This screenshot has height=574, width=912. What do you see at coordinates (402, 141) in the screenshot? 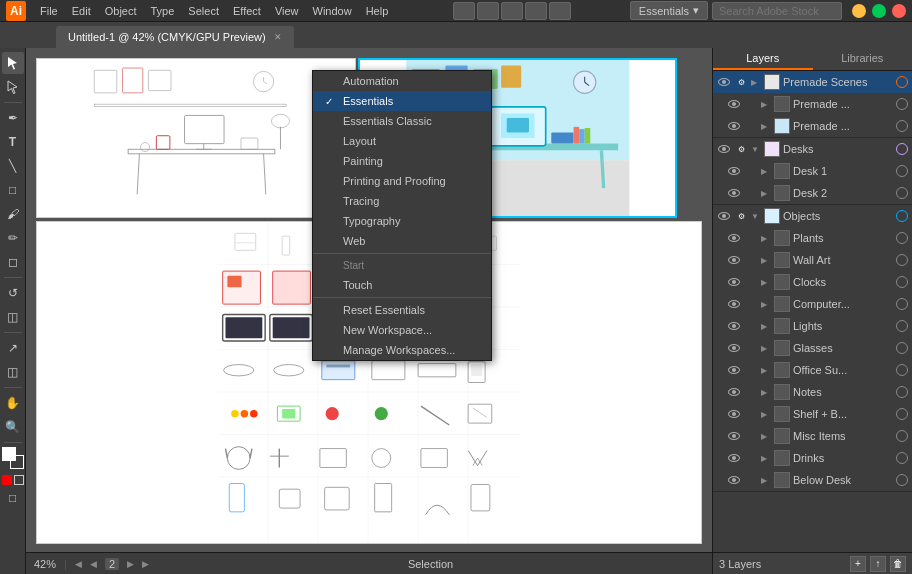
I see `workspace-option-layout: Layout` at bounding box center [402, 141].